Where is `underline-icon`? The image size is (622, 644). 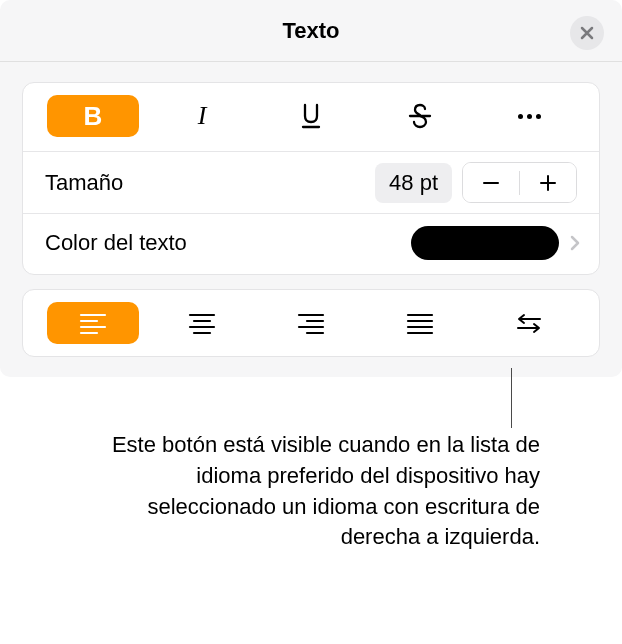 underline-icon is located at coordinates (311, 116).